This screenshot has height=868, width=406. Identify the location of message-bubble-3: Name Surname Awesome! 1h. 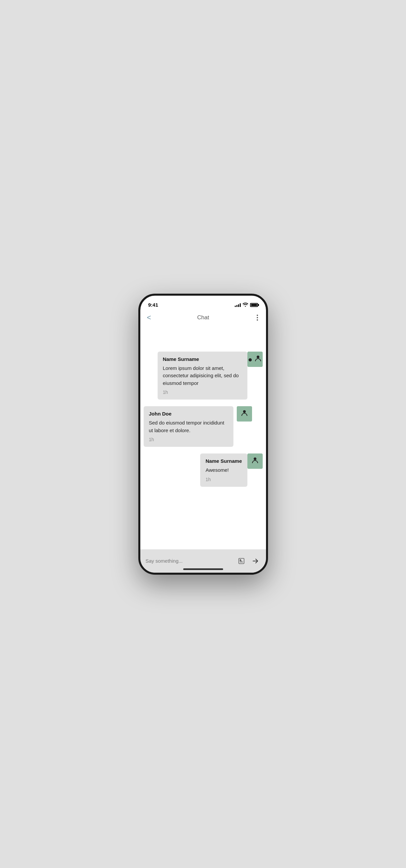
(224, 470).